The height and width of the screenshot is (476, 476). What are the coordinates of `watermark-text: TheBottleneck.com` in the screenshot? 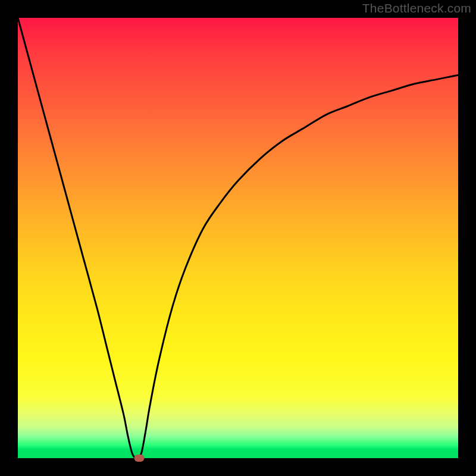 It's located at (416, 8).